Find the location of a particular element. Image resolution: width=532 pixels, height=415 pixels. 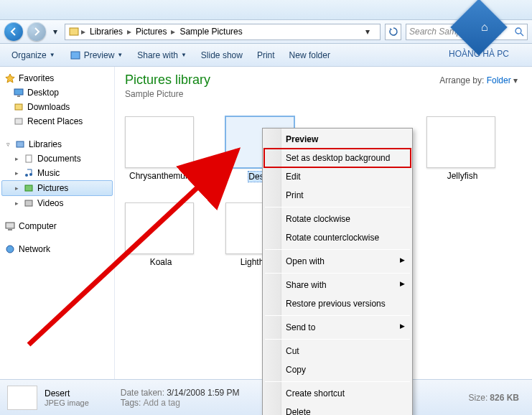

libraries-header: ▿Libraries is located at coordinates (57, 144).